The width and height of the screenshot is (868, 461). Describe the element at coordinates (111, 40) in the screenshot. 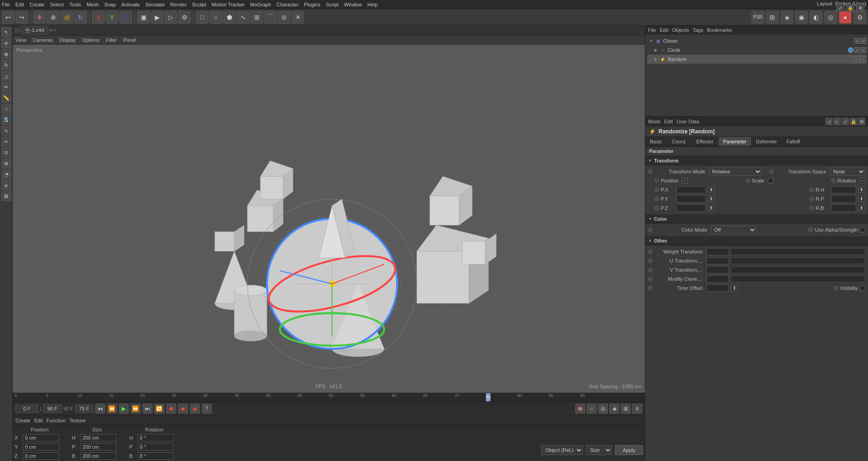

I see `viewport-menu-filter: Filter` at that location.